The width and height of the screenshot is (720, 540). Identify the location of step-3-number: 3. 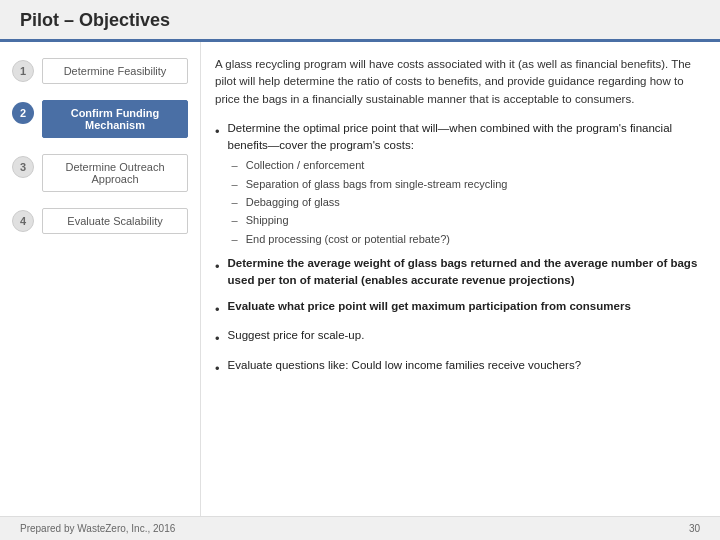
(23, 167).